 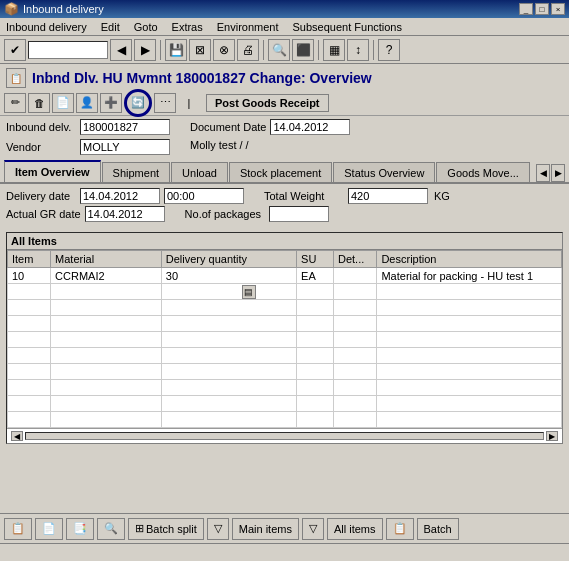 I want to click on batch-split-button: ⊞ Batch split, so click(x=166, y=529).